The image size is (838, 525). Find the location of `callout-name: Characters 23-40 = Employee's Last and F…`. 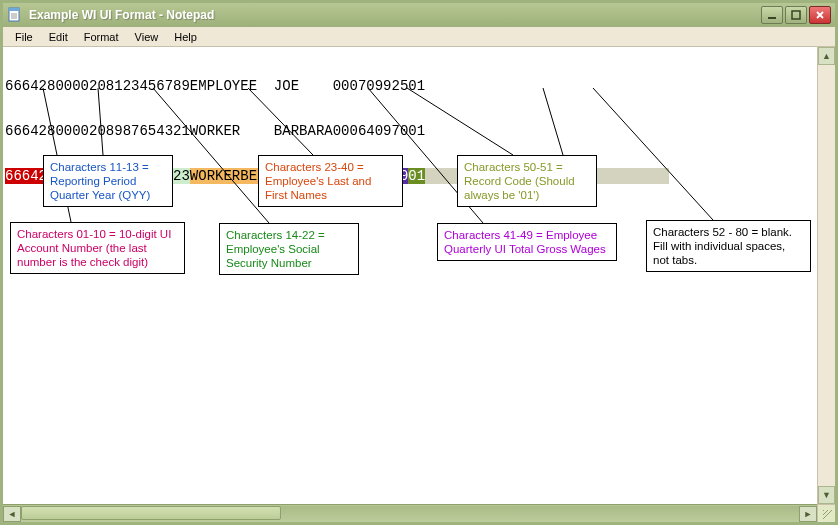

callout-name: Characters 23-40 = Employee's Last and F… is located at coordinates (330, 181).